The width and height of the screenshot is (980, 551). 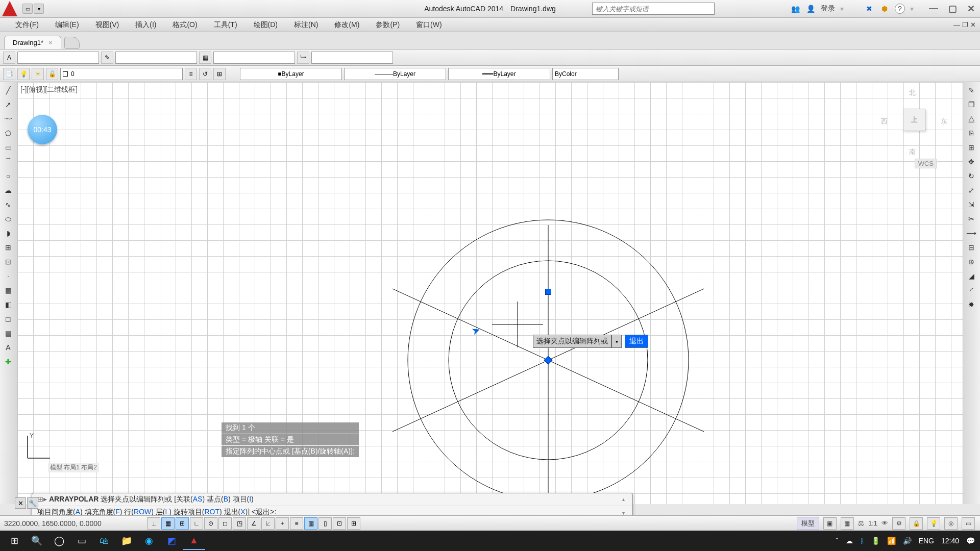 What do you see at coordinates (585, 74) in the screenshot?
I see `plotstyle-dropdown: ByColor` at bounding box center [585, 74].